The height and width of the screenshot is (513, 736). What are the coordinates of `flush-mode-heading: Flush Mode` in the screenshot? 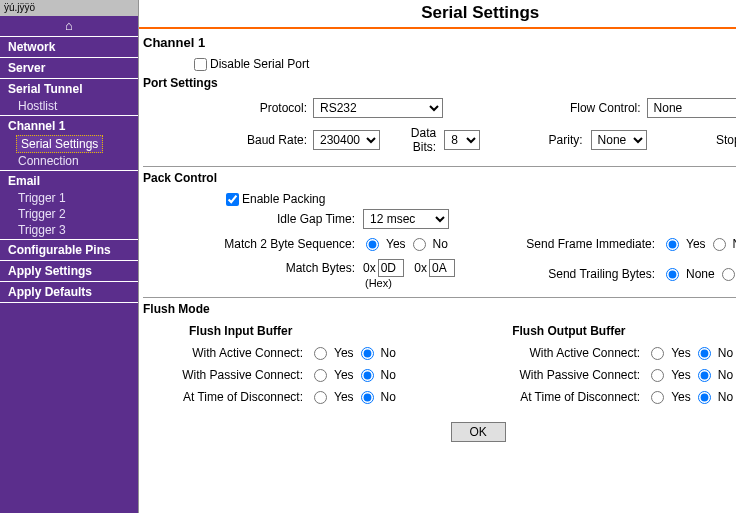 It's located at (440, 310).